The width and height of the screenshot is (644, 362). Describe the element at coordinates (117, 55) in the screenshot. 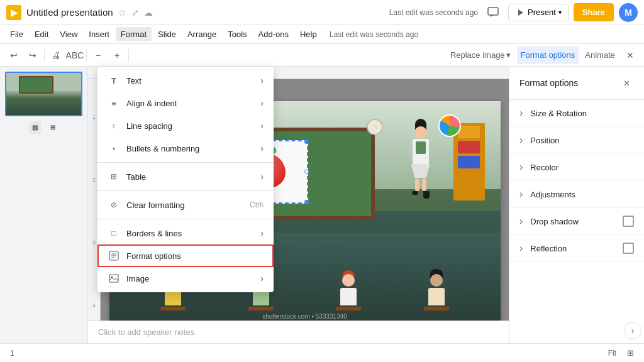

I see `toolbar-zoom-in: +` at that location.